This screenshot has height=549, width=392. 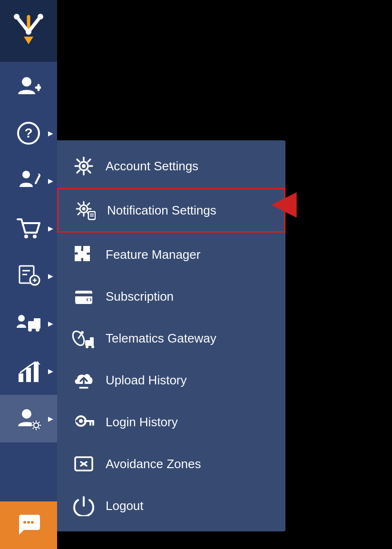 What do you see at coordinates (284, 202) in the screenshot?
I see `red-arrow-indicator: ◀` at bounding box center [284, 202].